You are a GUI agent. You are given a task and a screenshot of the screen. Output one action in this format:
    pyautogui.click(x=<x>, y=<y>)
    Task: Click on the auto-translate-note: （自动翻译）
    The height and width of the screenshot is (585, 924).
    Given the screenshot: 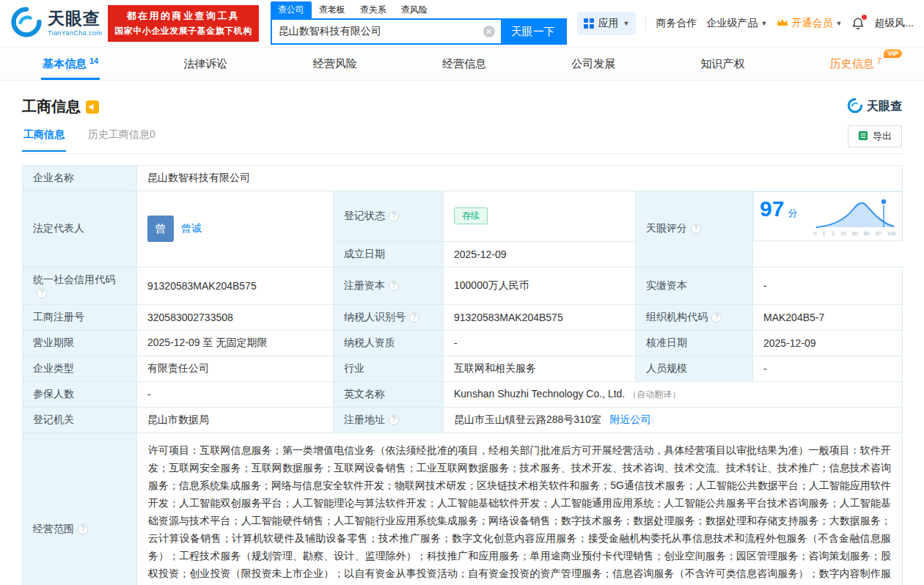 What is the action you would take?
    pyautogui.click(x=654, y=394)
    